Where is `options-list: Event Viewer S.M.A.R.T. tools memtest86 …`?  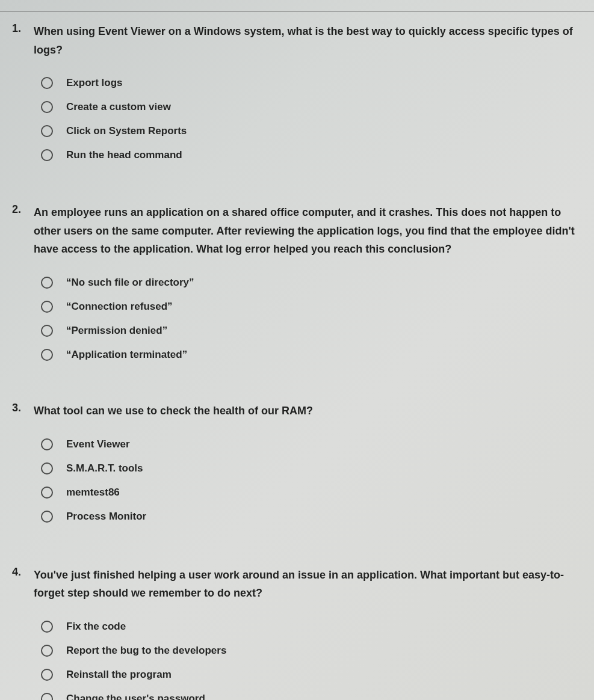 options-list: Event Viewer S.M.A.R.T. tools memtest86 … is located at coordinates (297, 480).